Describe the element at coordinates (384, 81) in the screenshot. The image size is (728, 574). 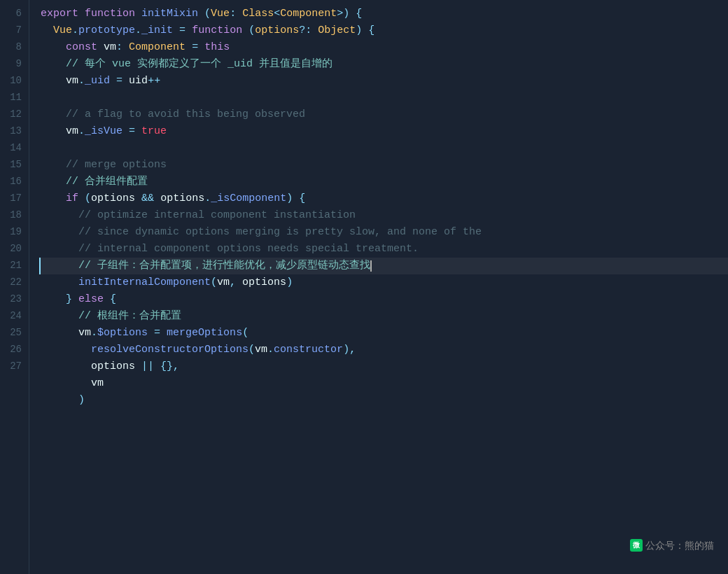
I see `code-line: vm._uid = uid++` at that location.